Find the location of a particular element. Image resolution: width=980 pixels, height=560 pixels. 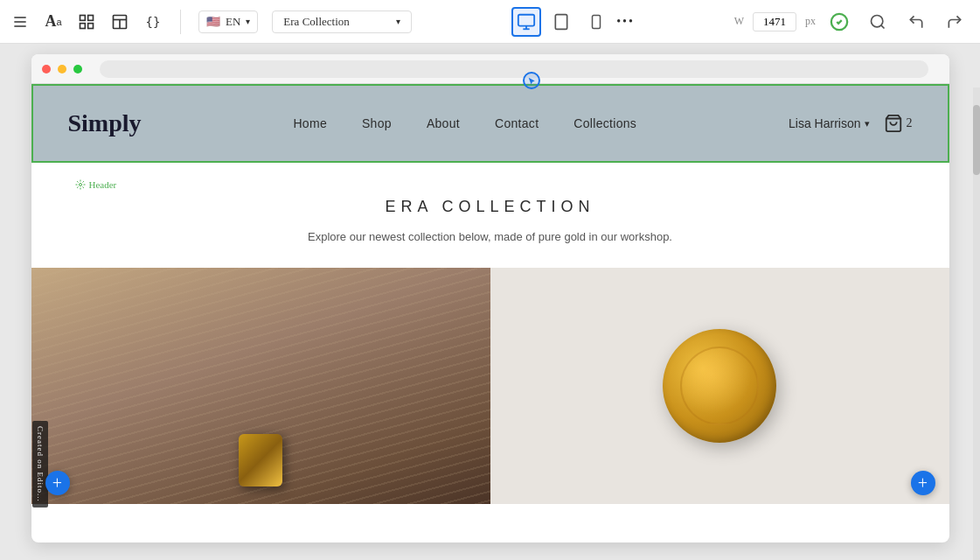

font-tool-icon: Aa is located at coordinates (53, 22).